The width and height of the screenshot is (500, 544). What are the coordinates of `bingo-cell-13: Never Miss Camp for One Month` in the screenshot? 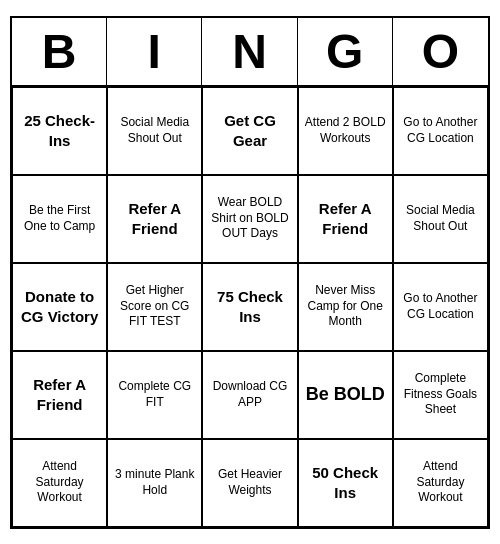 It's located at (346, 307).